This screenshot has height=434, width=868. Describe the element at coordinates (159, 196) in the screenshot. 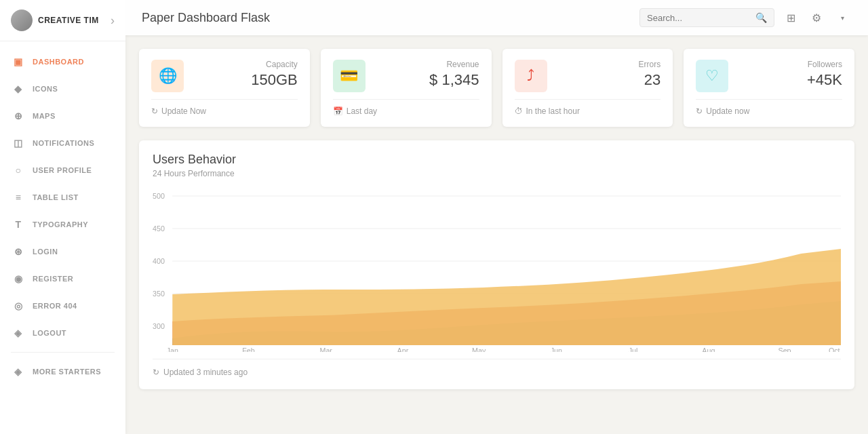

I see `svg-text: 500` at that location.